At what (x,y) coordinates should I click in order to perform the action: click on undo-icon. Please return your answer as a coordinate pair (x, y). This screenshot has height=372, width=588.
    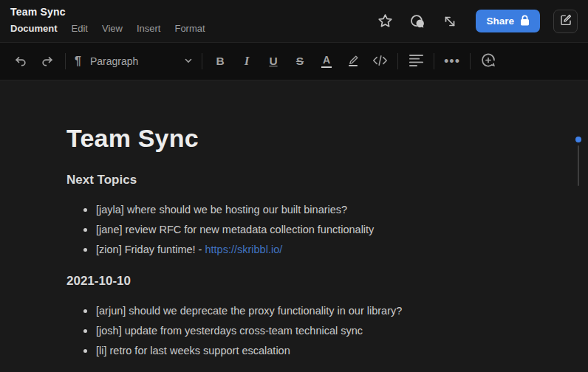
    Looking at the image, I should click on (21, 62).